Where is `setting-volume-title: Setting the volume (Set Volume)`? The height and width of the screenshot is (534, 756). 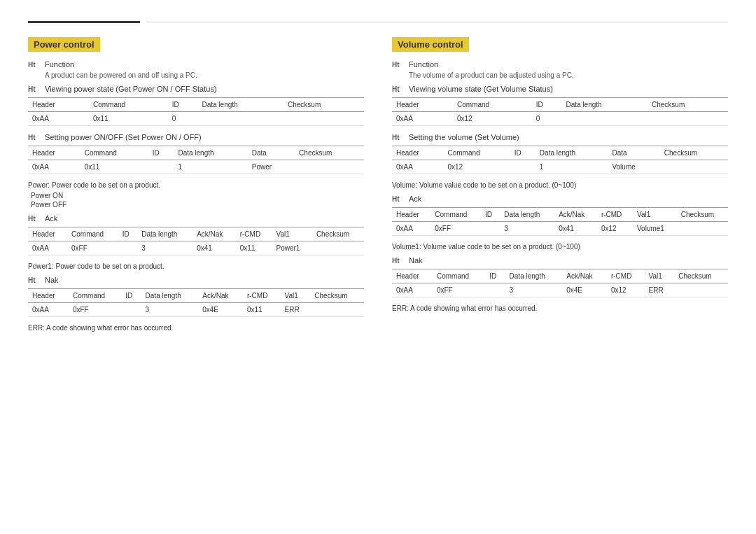 setting-volume-title: Setting the volume (Set Volume) is located at coordinates (464, 137).